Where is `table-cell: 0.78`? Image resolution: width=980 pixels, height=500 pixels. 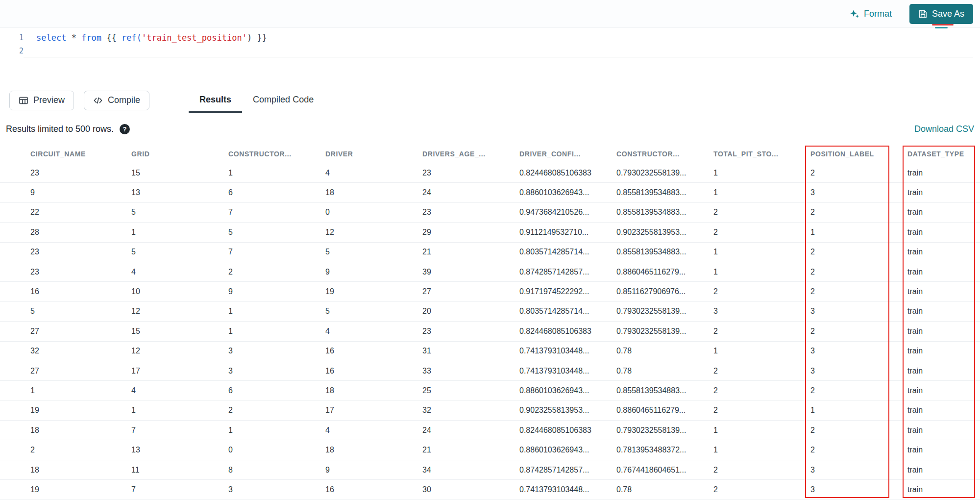 table-cell: 0.78 is located at coordinates (665, 489).